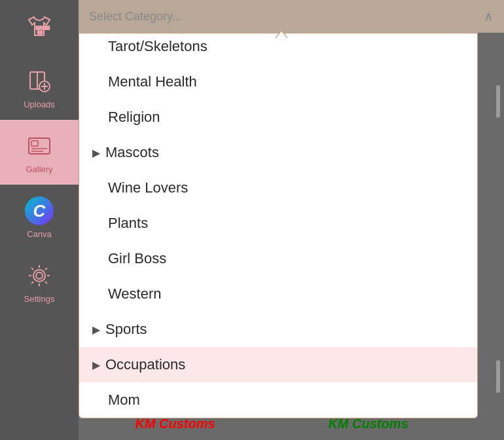 This screenshot has width=504, height=440. Describe the element at coordinates (278, 259) in the screenshot. I see `dropdown-item-girl-boss: Girl Boss` at that location.